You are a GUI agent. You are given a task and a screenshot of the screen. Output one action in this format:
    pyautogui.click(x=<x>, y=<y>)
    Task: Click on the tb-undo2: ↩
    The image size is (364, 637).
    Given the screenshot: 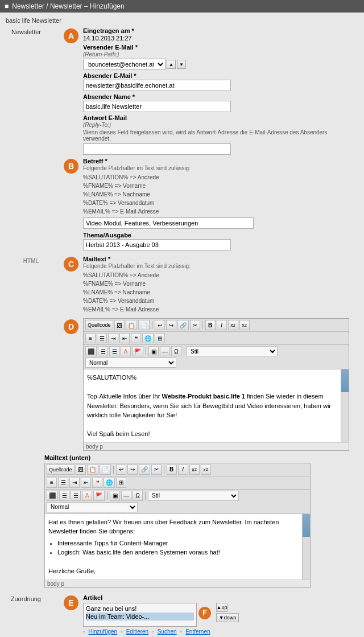 What is the action you would take?
    pyautogui.click(x=121, y=470)
    